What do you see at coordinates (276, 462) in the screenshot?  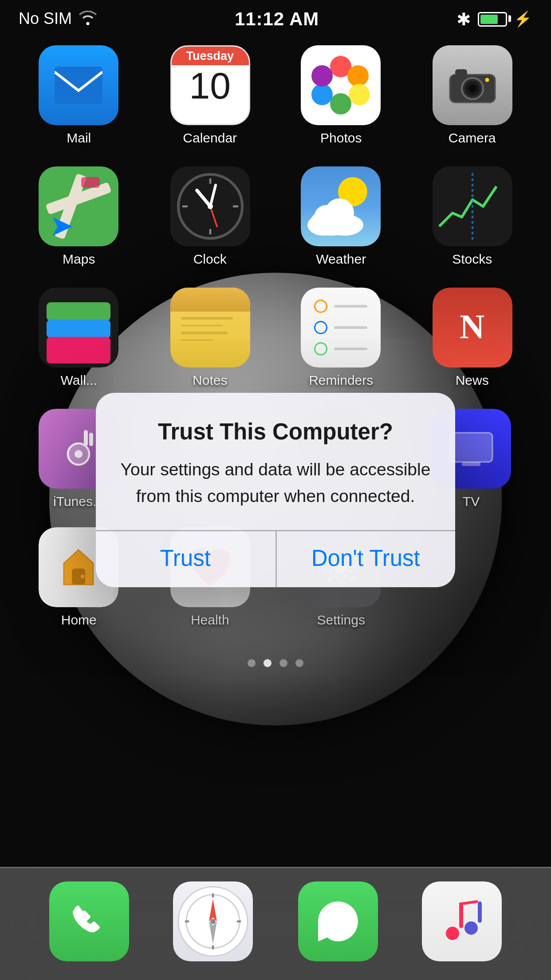 I see `dialog-body: Trust This Computer? Your settings and d…` at bounding box center [276, 462].